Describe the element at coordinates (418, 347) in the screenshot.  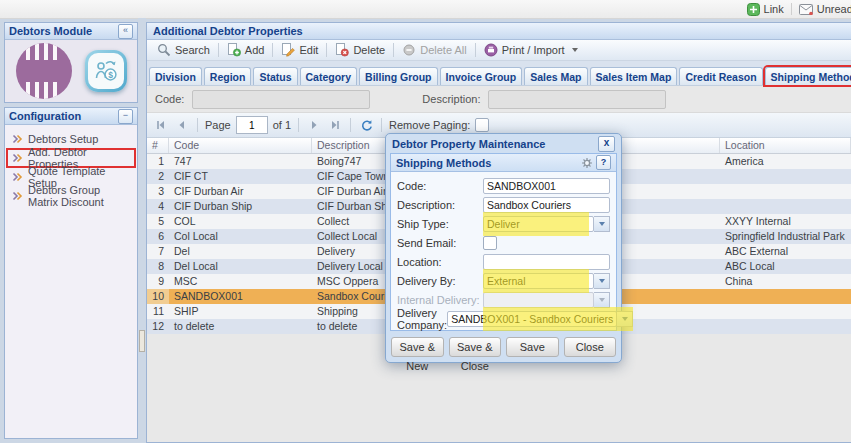
I see `save-new-button: Save & New` at that location.